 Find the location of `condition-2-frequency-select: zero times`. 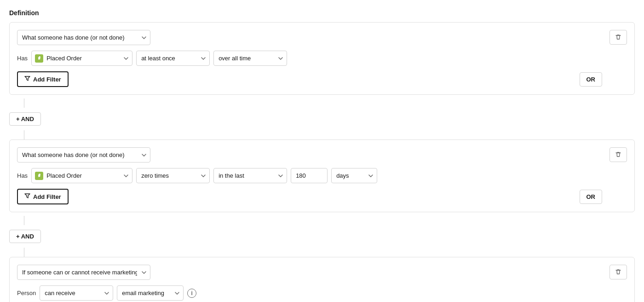

condition-2-frequency-select: zero times is located at coordinates (173, 176).